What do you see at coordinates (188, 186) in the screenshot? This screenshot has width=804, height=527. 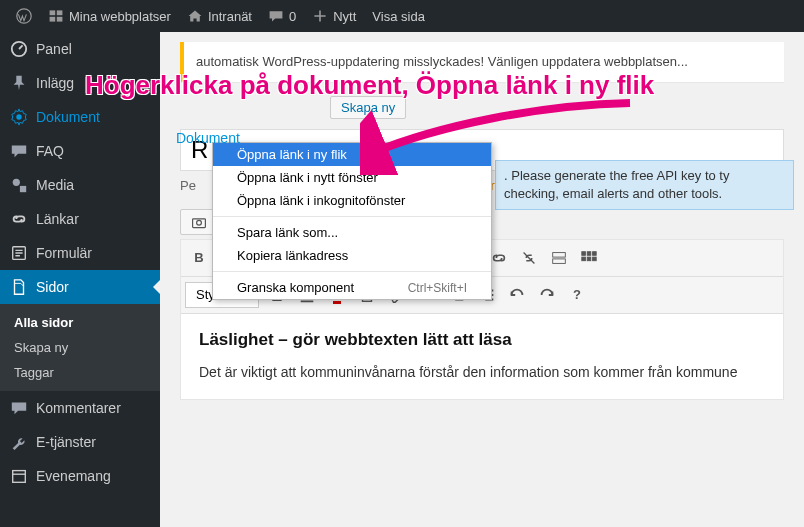 I see `permalink-prefix: Pe` at bounding box center [188, 186].